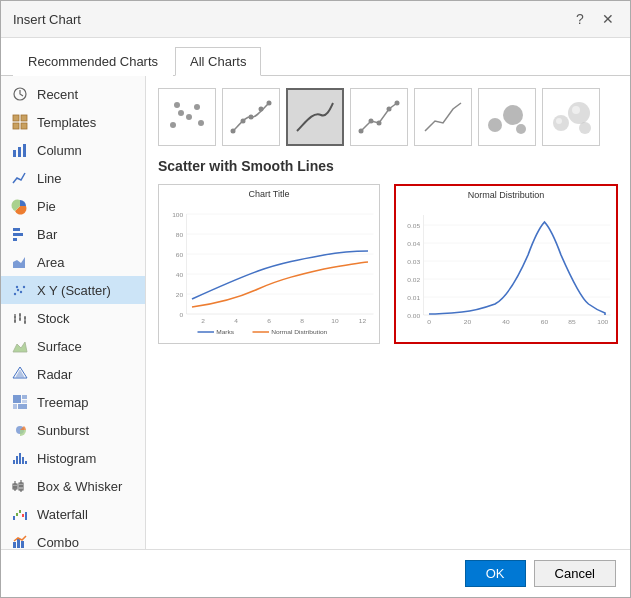 Image resolution: width=631 pixels, height=598 pixels. Describe the element at coordinates (594, 19) in the screenshot. I see `title-bar-controls: ? ✕` at that location.